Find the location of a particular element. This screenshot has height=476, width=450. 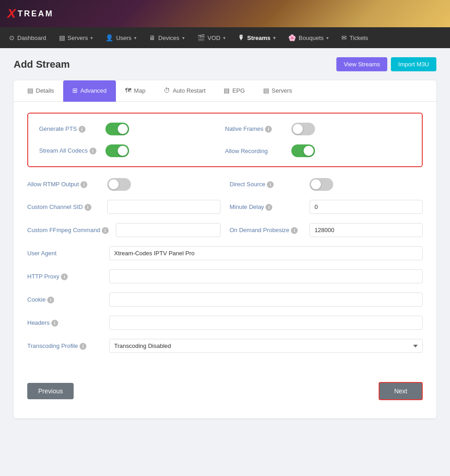

custom-channel-sid-info-icon: i is located at coordinates (88, 207).